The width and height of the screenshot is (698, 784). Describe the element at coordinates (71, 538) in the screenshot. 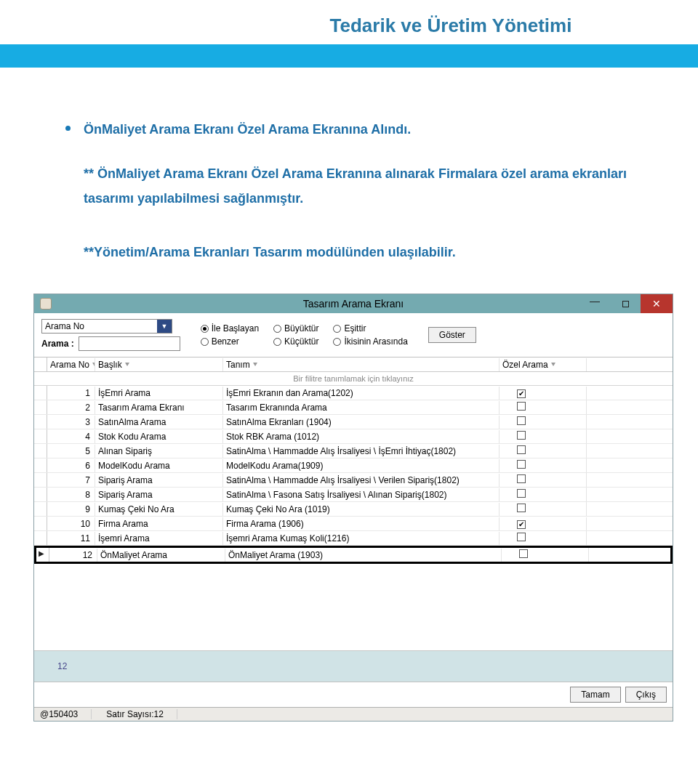

I see `cell-arama-no: 11` at that location.